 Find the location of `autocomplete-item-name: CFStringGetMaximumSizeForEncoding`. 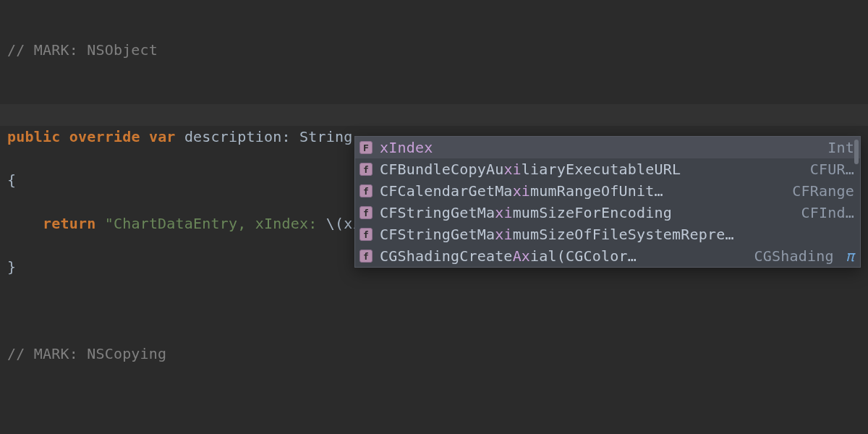

autocomplete-item-name: CFStringGetMaximumSizeForEncoding is located at coordinates (582, 213).